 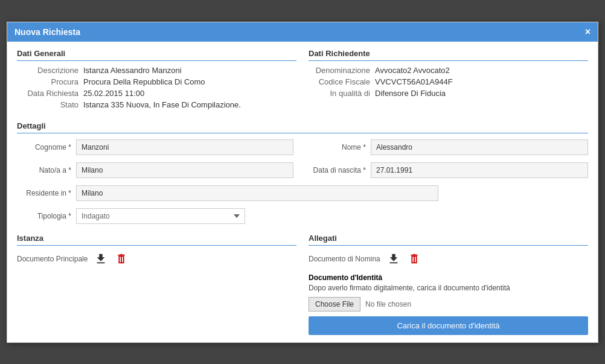 What do you see at coordinates (157, 70) in the screenshot?
I see `info-row-descrizione: Descrizione Istanza Alessandro Manzoni` at bounding box center [157, 70].